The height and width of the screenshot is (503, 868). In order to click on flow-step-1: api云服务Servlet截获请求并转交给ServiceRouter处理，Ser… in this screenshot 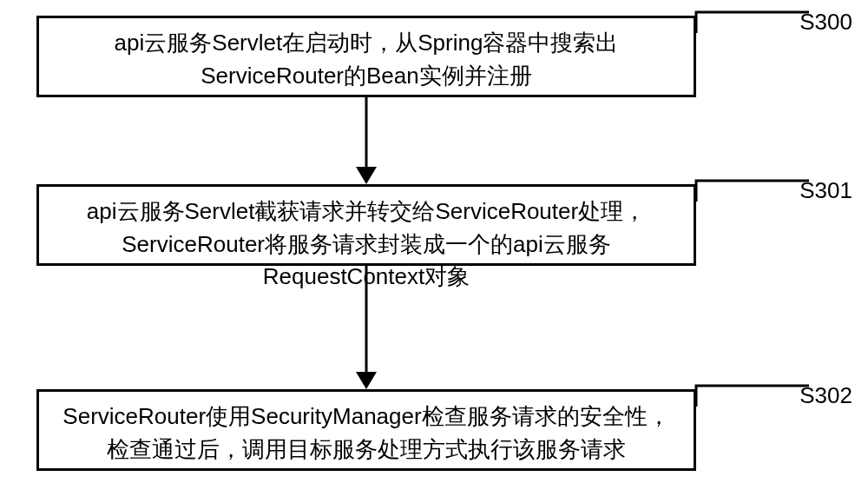, I will do `click(366, 225)`.